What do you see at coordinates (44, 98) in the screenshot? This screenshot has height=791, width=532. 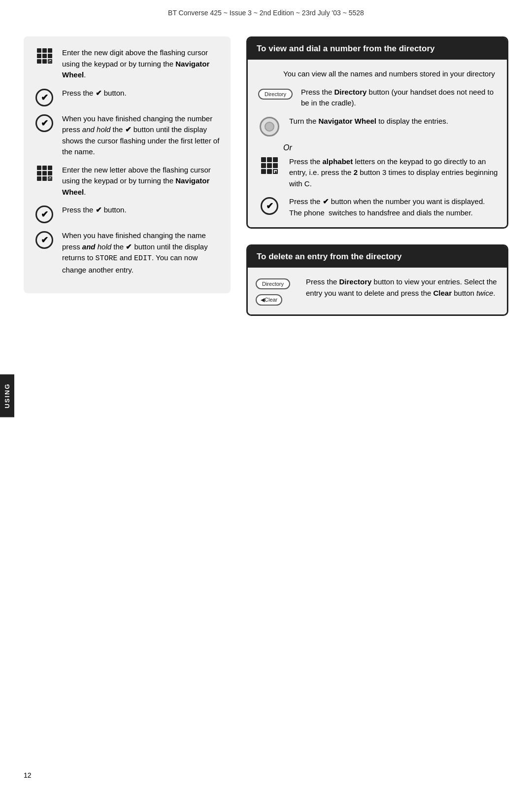 I see `check-circle: ✔` at bounding box center [44, 98].